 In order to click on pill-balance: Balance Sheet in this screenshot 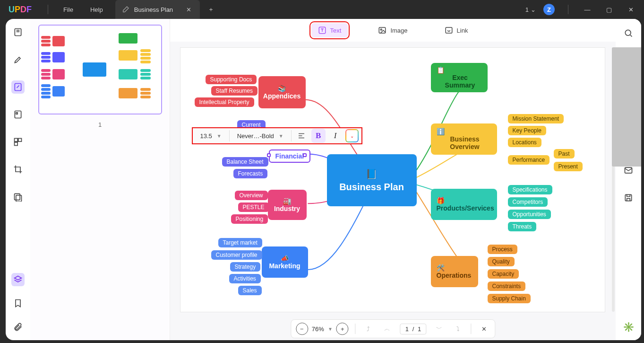, I will do `click(245, 162)`.